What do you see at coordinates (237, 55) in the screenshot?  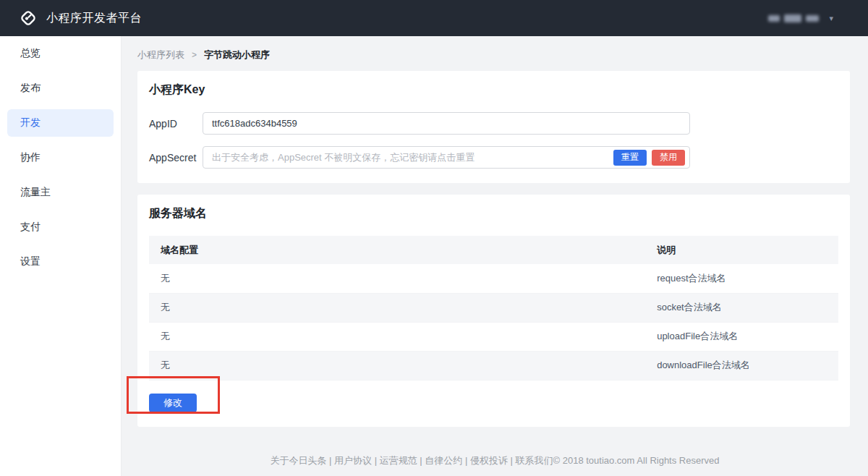 I see `breadcrumb-current: 字节跳动小程序` at bounding box center [237, 55].